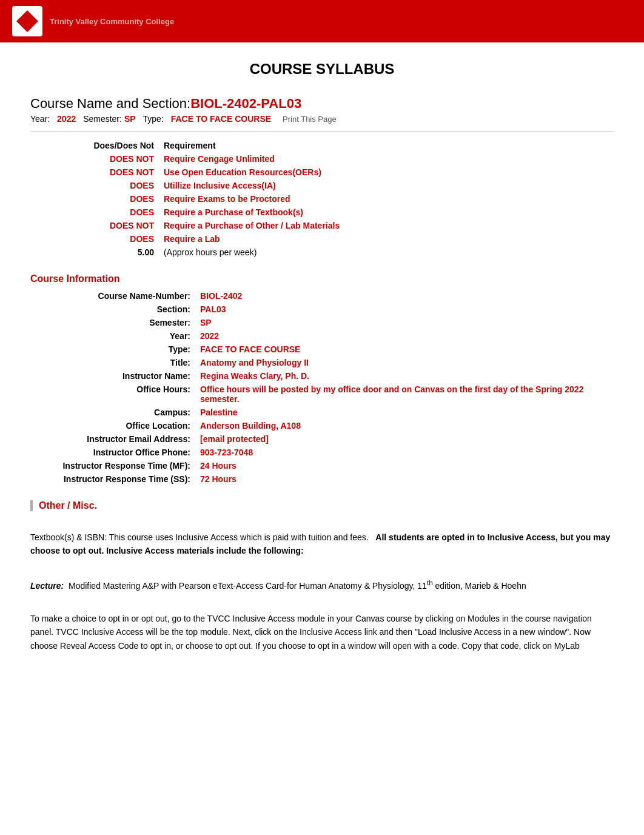  I want to click on college-name: Trinity Valley Community College, so click(112, 22).